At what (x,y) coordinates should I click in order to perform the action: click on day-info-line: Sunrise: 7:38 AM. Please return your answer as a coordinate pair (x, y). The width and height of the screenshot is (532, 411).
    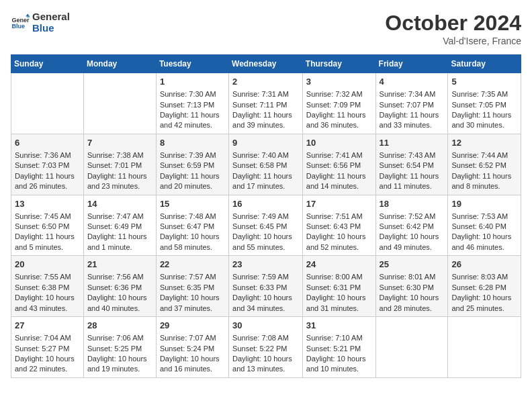
    Looking at the image, I should click on (120, 156).